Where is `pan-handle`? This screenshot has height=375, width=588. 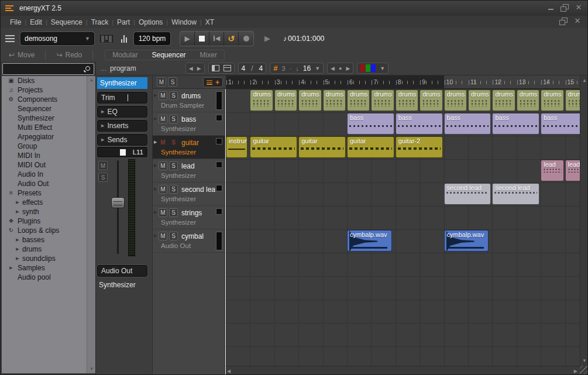
pan-handle is located at coordinates (123, 152).